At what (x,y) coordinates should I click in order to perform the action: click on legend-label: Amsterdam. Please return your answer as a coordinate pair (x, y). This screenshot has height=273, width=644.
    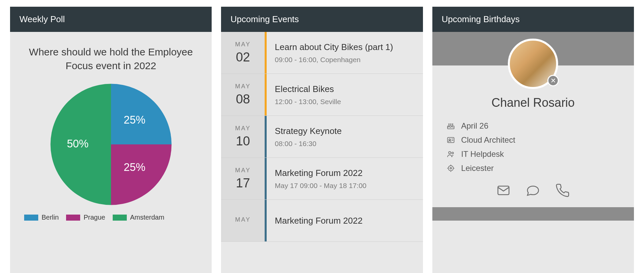
    Looking at the image, I should click on (147, 218).